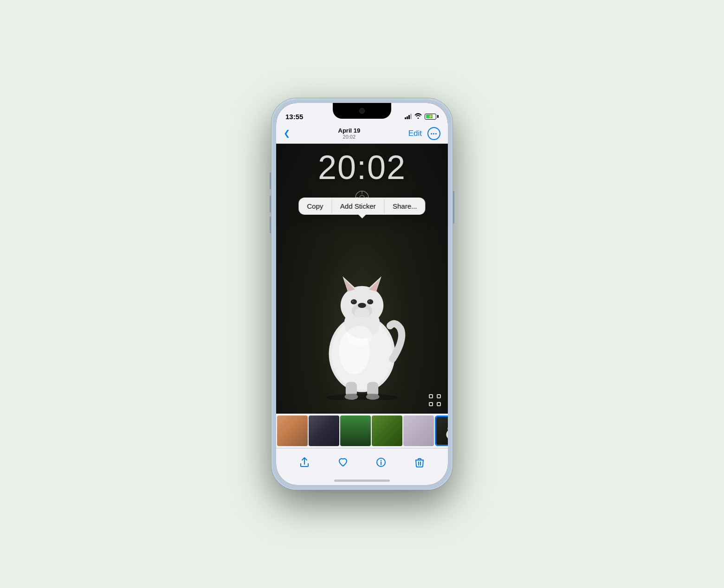  Describe the element at coordinates (362, 111) in the screenshot. I see `front-camera` at that location.